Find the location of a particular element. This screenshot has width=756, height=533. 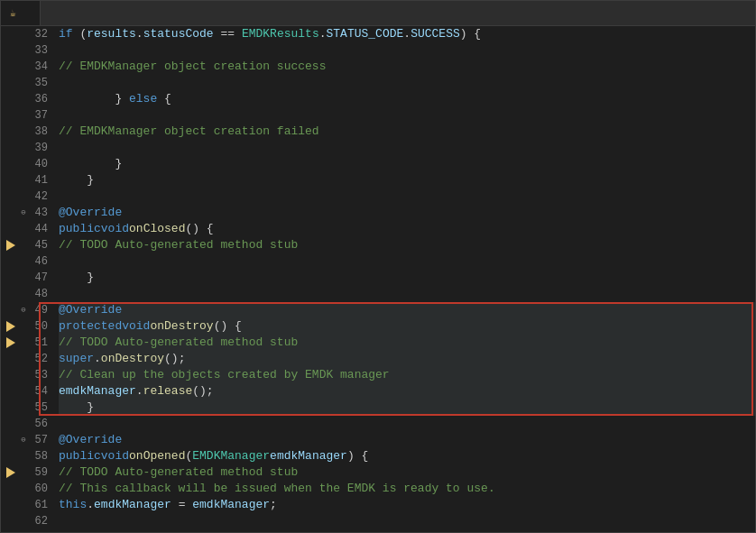

code-line-44: public void onClosed() { is located at coordinates (407, 229).